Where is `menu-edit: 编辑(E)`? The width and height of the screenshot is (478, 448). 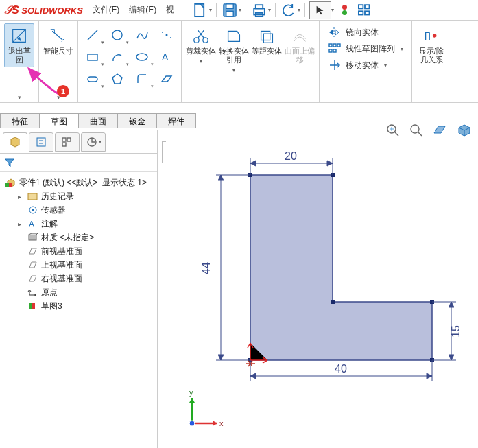 menu-edit: 编辑(E) is located at coordinates (143, 10).